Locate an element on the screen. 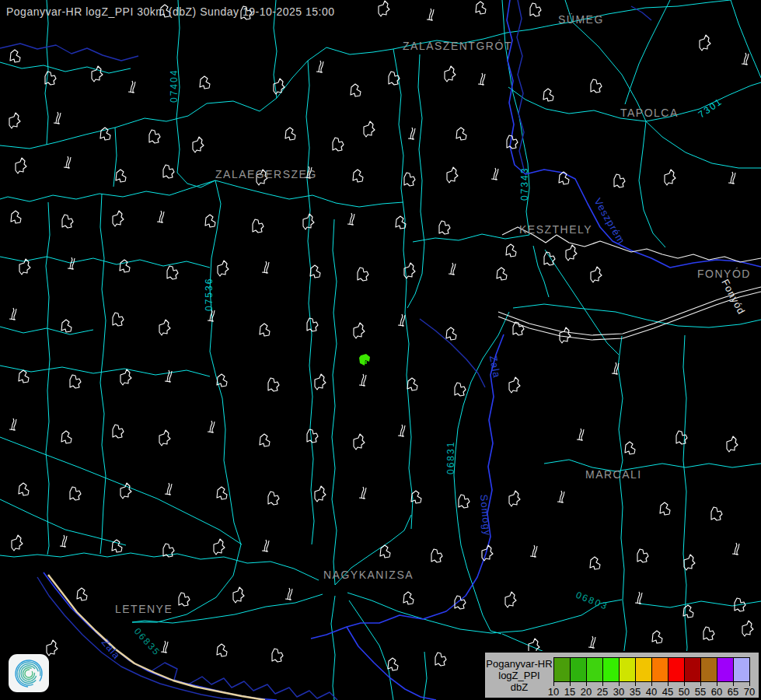  legend-color-bar: 10152025303540455055606570 is located at coordinates (656, 675).